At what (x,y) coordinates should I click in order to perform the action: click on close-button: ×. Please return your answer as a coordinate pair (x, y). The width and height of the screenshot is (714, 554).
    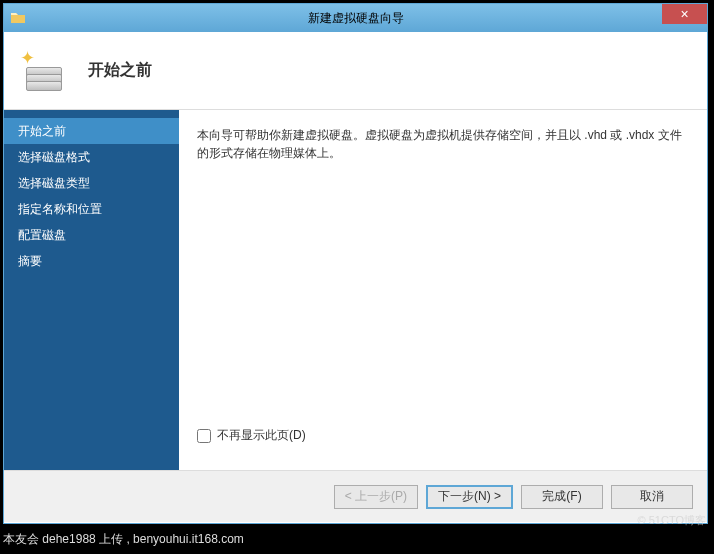
    Looking at the image, I should click on (684, 14).